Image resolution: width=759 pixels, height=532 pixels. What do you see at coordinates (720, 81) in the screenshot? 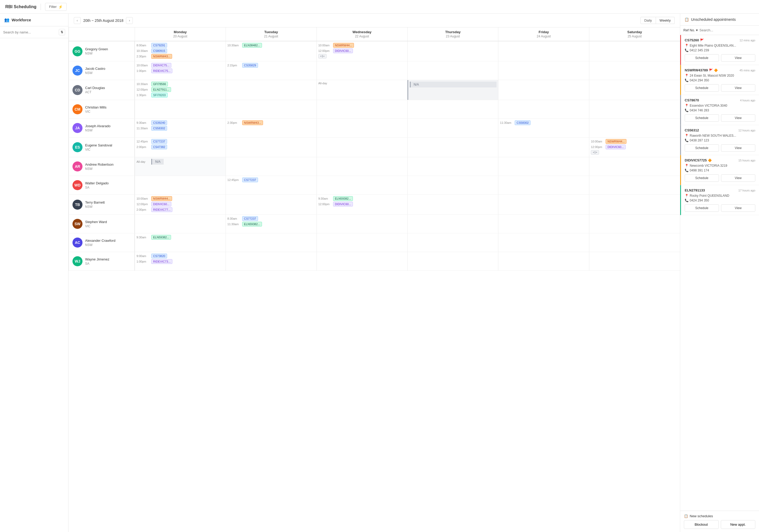
I see `appt-phone: 📞 0424 294 350` at bounding box center [720, 81].